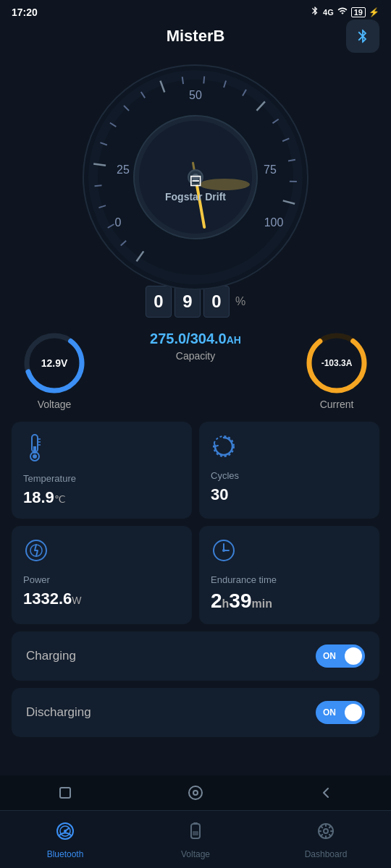 This screenshot has width=391, height=868. Describe the element at coordinates (290, 580) in the screenshot. I see `endurance-title: Endurance time` at that location.